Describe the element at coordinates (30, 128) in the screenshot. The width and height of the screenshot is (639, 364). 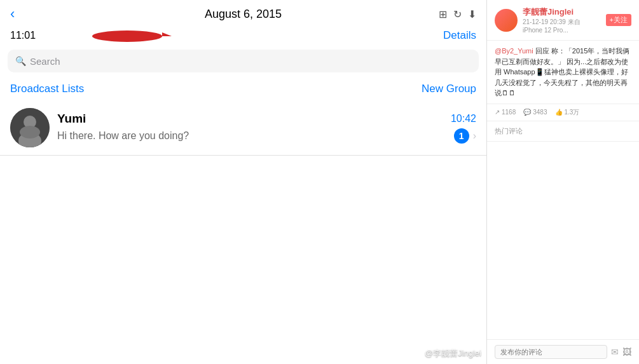
I see `avatar-image` at that location.